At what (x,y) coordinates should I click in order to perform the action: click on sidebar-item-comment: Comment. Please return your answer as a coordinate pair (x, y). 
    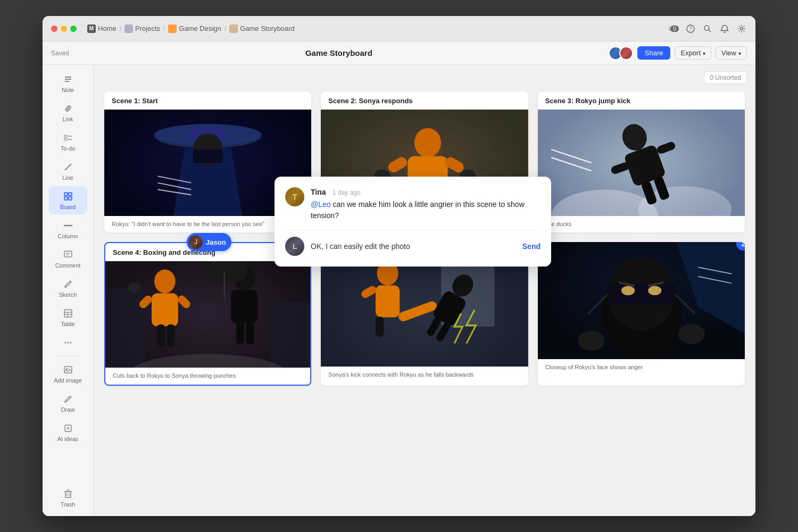
    Looking at the image, I should click on (68, 259).